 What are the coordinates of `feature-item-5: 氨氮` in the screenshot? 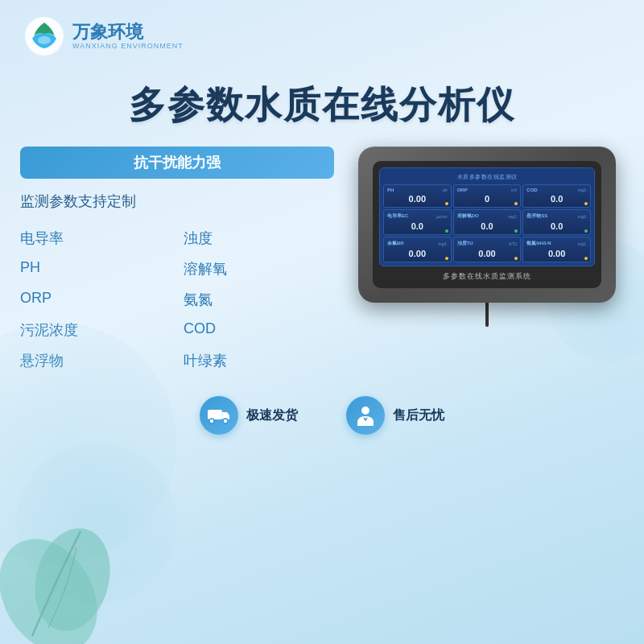 It's located at (259, 299).